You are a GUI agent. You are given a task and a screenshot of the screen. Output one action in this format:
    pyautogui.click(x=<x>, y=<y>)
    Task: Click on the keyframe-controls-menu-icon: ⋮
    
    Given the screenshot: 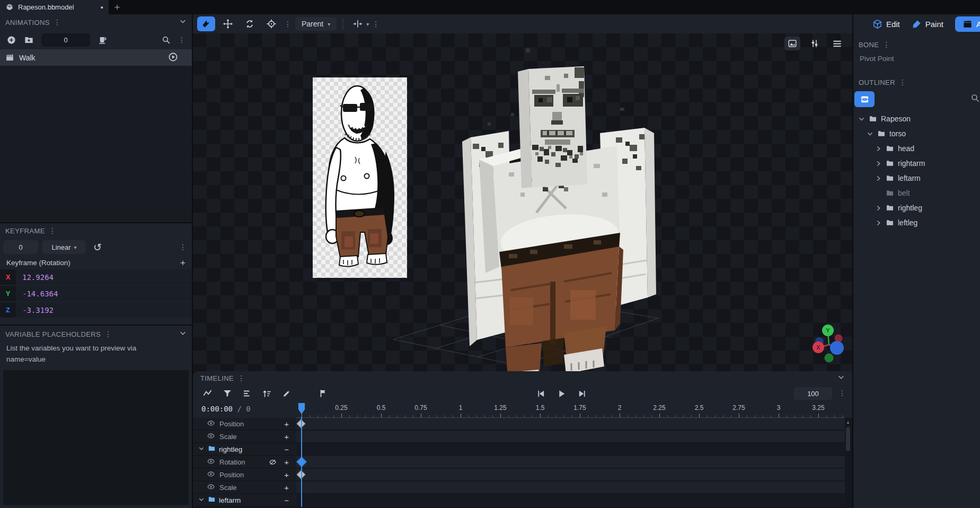 What is the action you would take?
    pyautogui.click(x=183, y=247)
    